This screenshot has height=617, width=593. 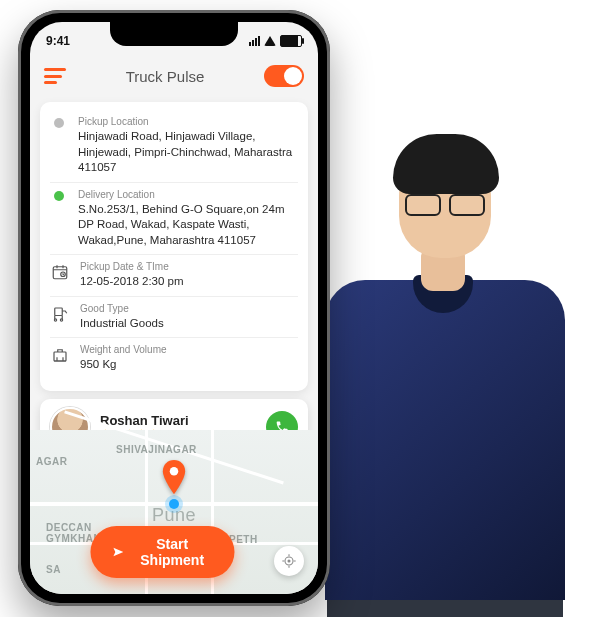 I want to click on notch, so click(x=174, y=34).